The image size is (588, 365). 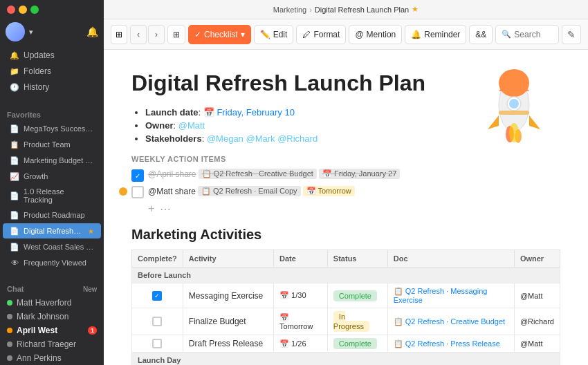 I want to click on chat-item-matt: Matt Haverford, so click(x=52, y=303).